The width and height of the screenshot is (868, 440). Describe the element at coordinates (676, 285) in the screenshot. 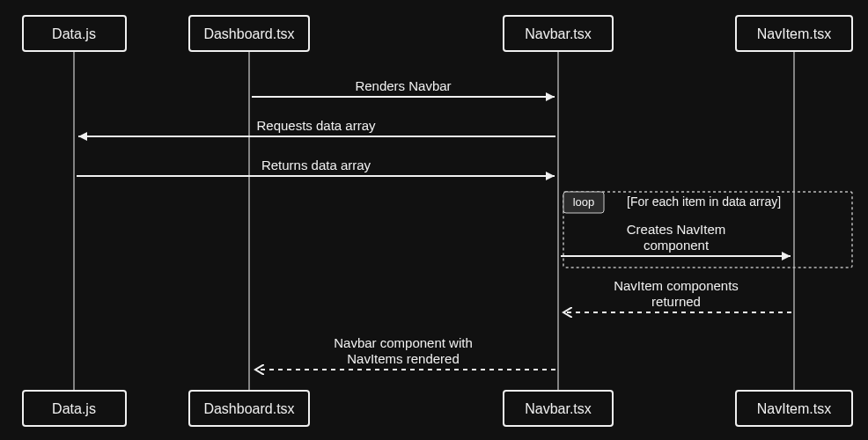

I see `message-text-line1: NavItem components` at that location.